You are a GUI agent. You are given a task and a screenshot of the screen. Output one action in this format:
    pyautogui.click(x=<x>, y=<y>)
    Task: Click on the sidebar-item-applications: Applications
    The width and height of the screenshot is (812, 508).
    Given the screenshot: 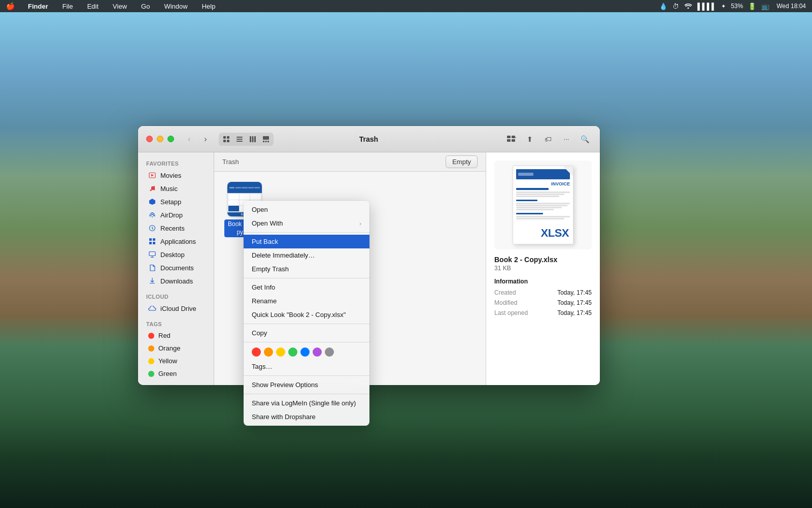 What is the action you would take?
    pyautogui.click(x=176, y=241)
    